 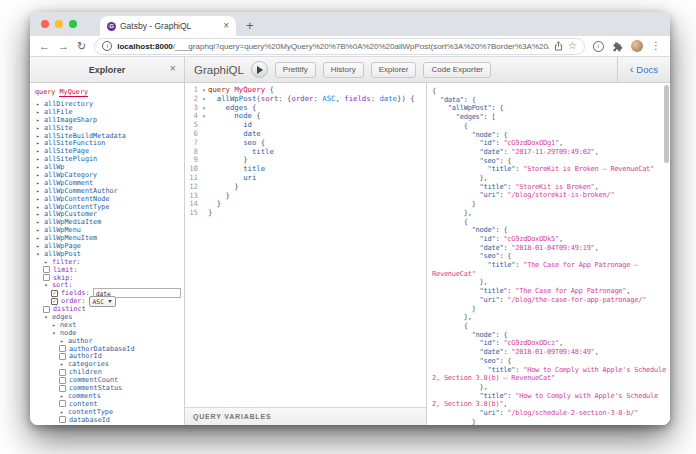 I want to click on field-label: node, so click(x=68, y=333).